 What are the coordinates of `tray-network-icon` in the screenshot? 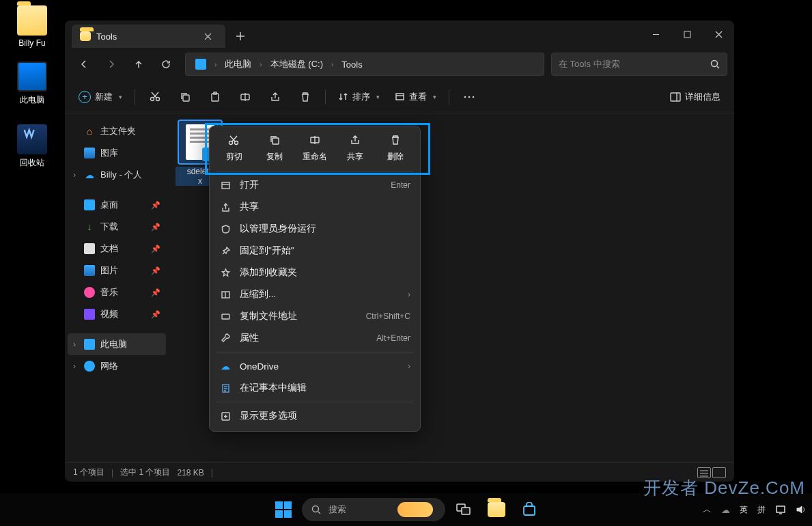 It's located at (781, 510).